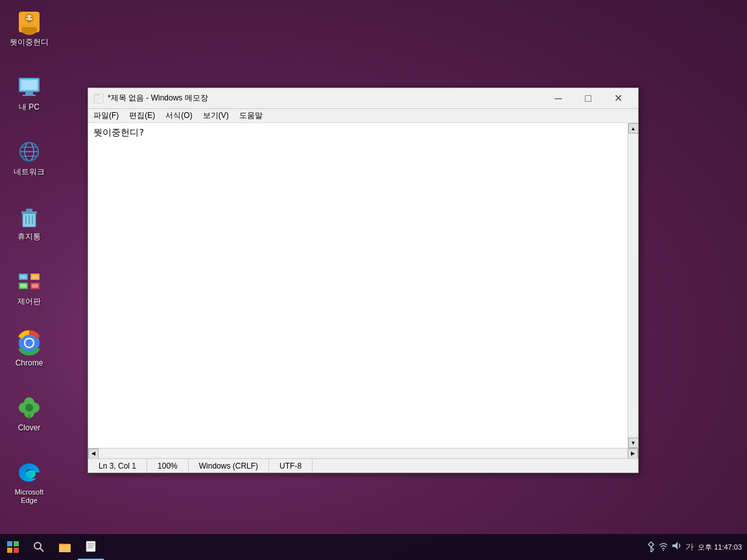 This screenshot has width=747, height=560. I want to click on menu-format: 서식(O), so click(179, 115).